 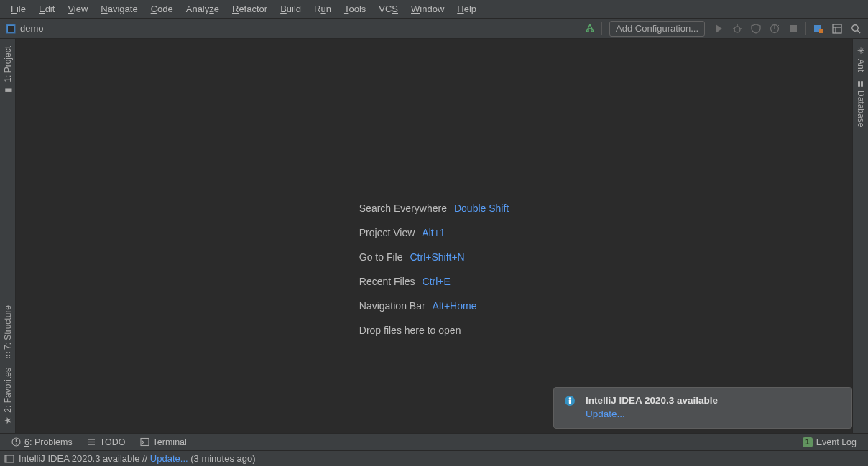 What do you see at coordinates (9, 459) in the screenshot?
I see `toolwindows-toggle-icon` at bounding box center [9, 459].